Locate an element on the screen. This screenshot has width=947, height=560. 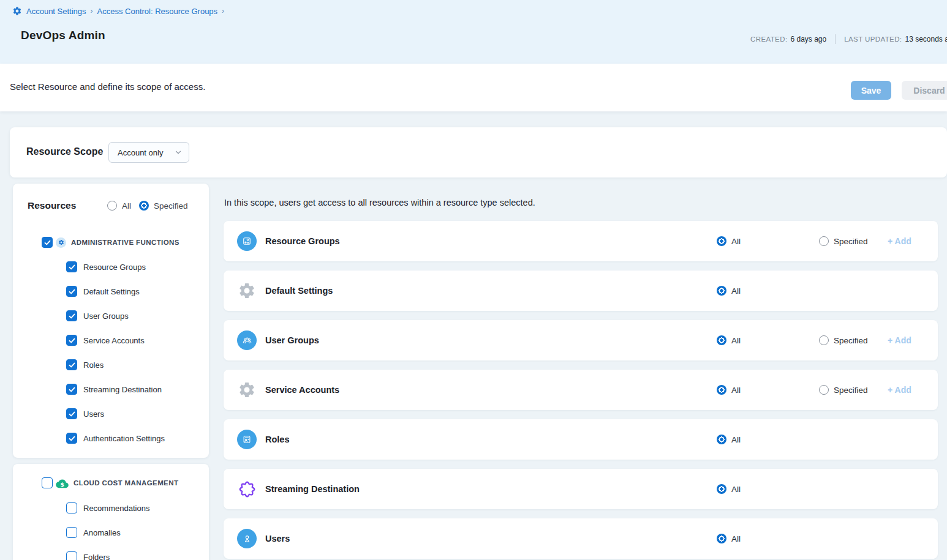
resource-row-users: UsersAll is located at coordinates (581, 539).